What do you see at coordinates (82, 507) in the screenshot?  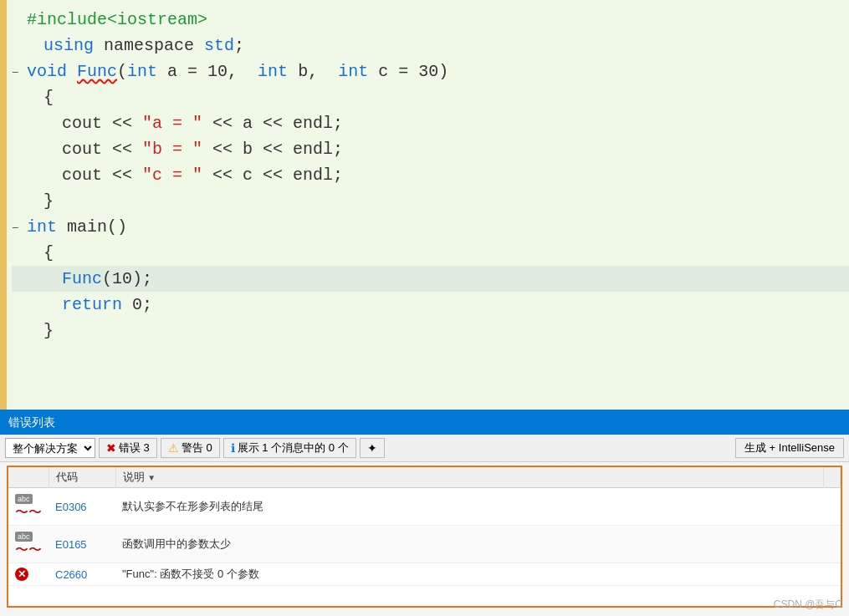 I see `row-code: E0306` at bounding box center [82, 507].